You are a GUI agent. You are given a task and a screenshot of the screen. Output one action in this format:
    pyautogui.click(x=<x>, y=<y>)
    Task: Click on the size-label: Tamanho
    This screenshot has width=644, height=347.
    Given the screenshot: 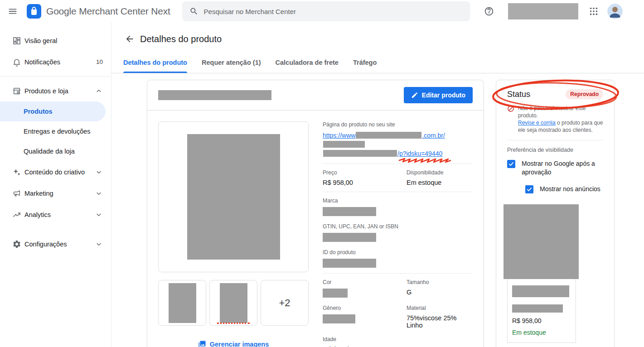 What is the action you would take?
    pyautogui.click(x=418, y=282)
    